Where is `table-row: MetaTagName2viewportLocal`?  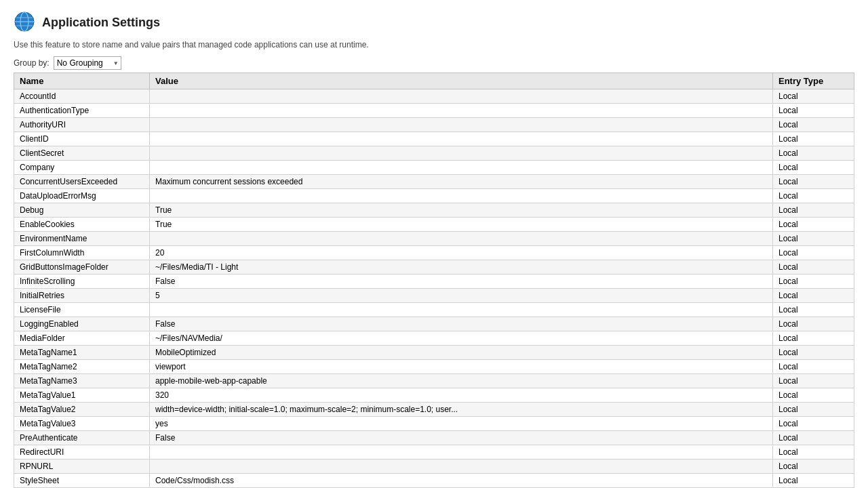 table-row: MetaTagName2viewportLocal is located at coordinates (434, 367).